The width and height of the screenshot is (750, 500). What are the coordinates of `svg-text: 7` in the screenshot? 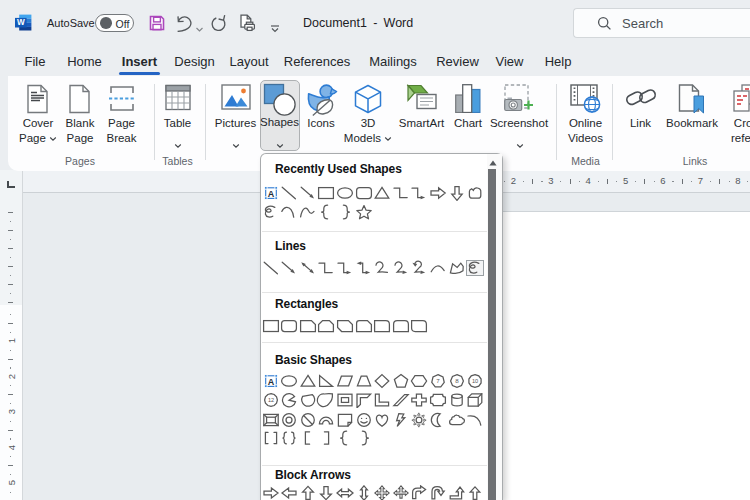 It's located at (438, 380).